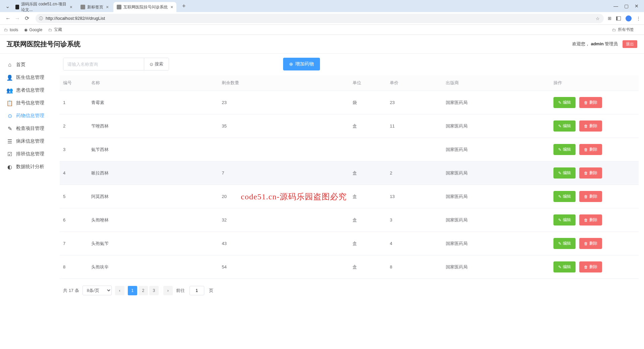 This screenshot has width=644, height=349. Describe the element at coordinates (154, 291) in the screenshot. I see `page-number-3: 3` at that location.